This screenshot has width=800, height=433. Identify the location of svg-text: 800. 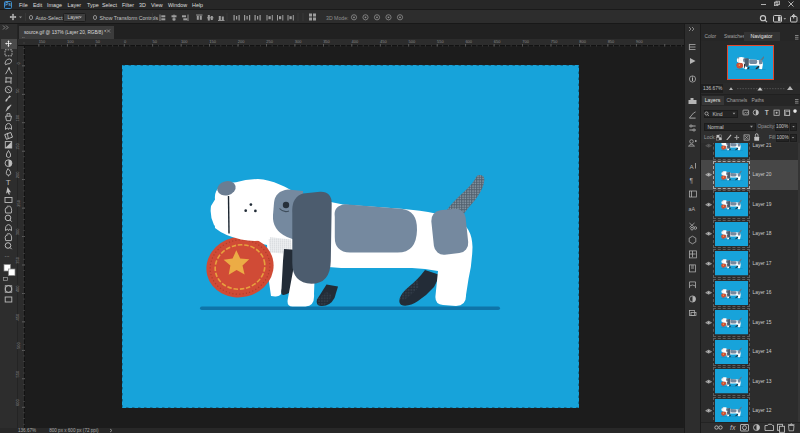
(582, 42).